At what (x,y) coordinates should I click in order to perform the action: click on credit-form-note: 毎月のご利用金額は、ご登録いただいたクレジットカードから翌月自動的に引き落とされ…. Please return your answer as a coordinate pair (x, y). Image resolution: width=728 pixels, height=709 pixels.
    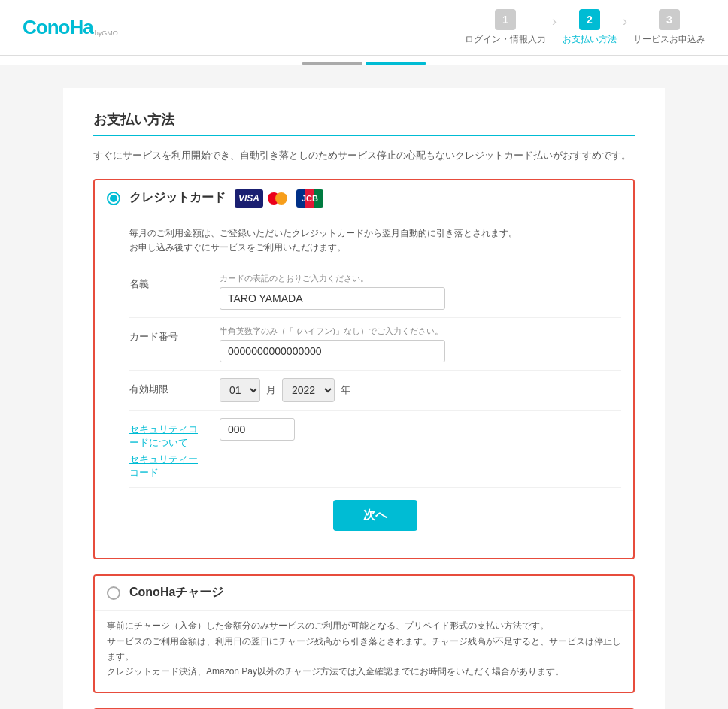
    Looking at the image, I should click on (375, 241).